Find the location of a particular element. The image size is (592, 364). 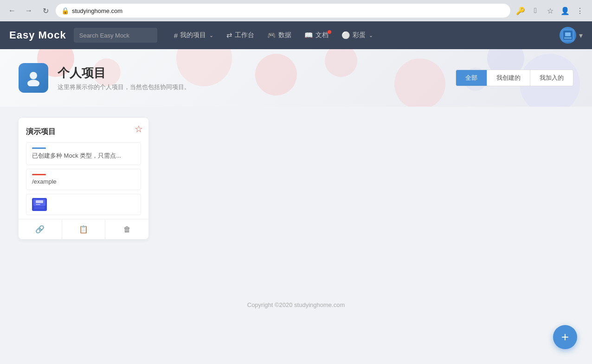

avatar-image is located at coordinates (568, 35).